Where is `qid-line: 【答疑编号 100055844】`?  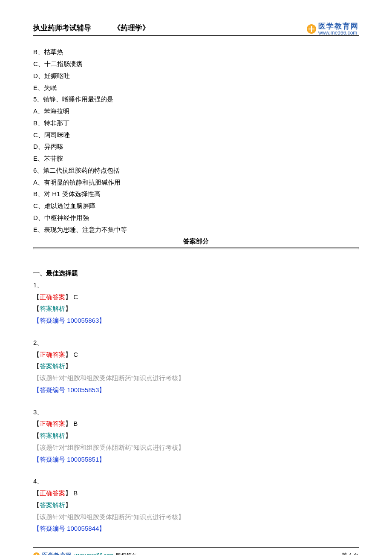
qid-line: 【答疑编号 100055844】 is located at coordinates (196, 529).